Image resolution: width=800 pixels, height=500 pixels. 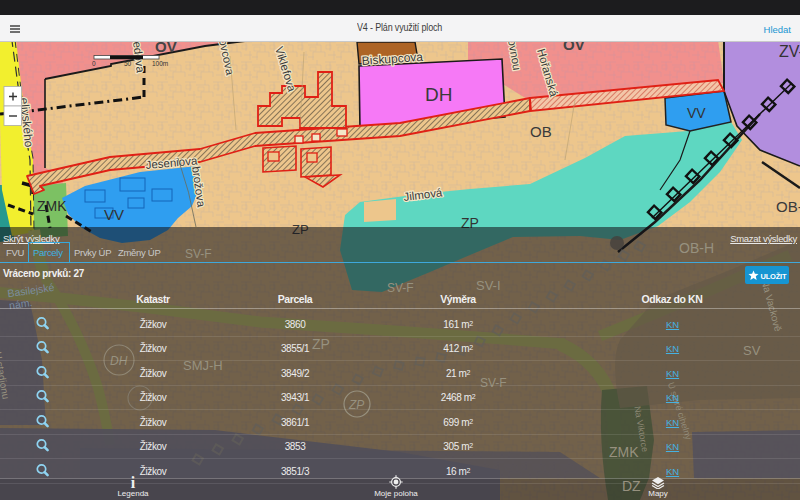 I want to click on svg-text: 100m, so click(x=160, y=64).